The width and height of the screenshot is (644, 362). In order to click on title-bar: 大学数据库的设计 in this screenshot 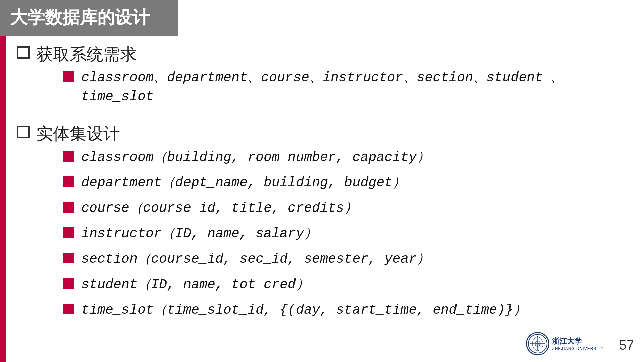, I will do `click(89, 18)`.